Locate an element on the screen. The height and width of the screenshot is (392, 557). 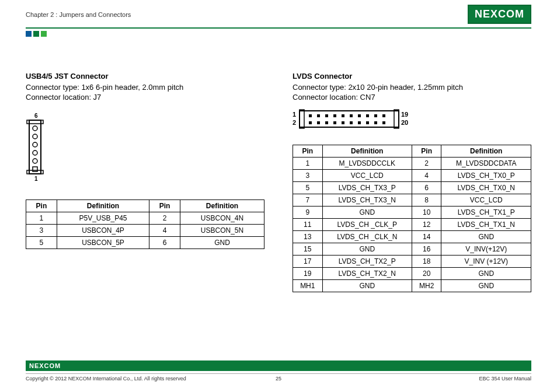
j7-pin6-label: 6 is located at coordinates (36, 116).